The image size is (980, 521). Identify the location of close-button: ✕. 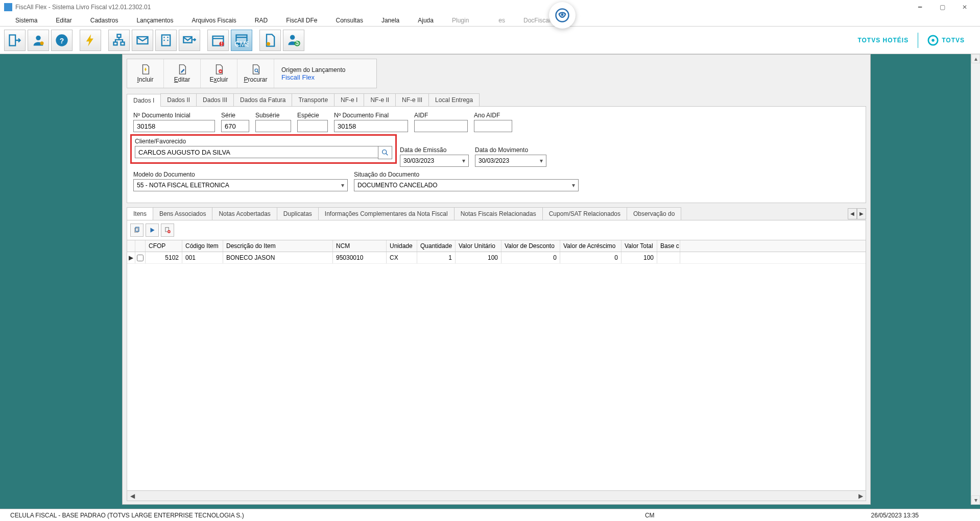
(965, 7).